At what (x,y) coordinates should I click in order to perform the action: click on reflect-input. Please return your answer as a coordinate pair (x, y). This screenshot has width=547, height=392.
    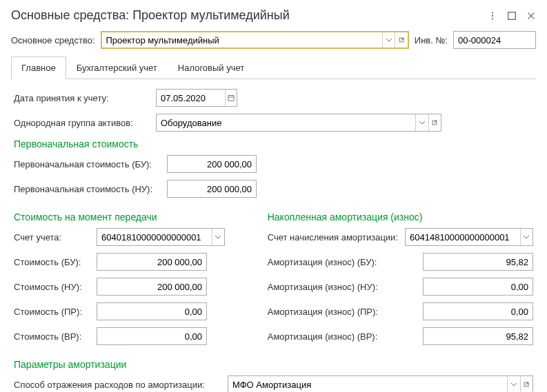
    Looking at the image, I should click on (368, 384).